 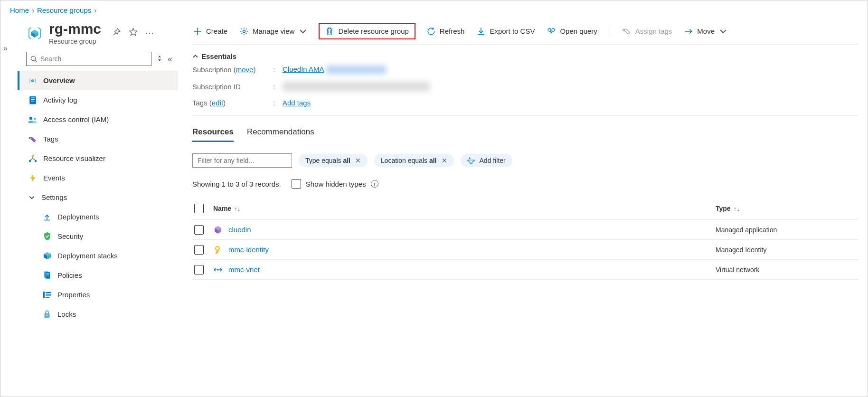 I want to click on filter-plus-icon, so click(x=471, y=161).